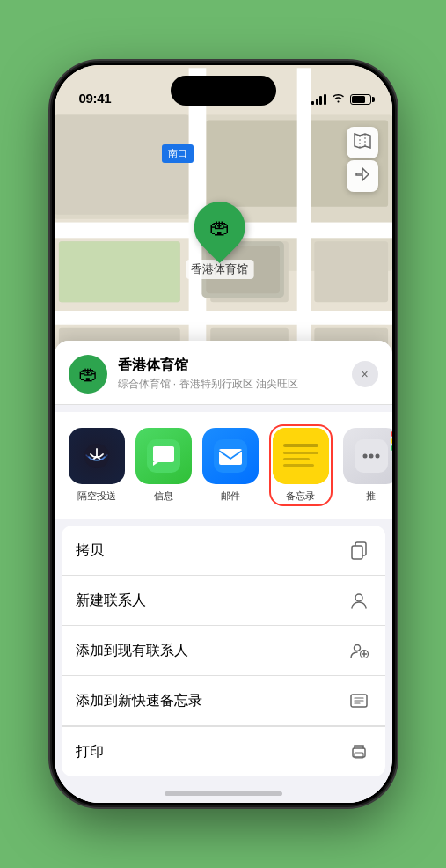 The width and height of the screenshot is (446, 868). What do you see at coordinates (359, 600) in the screenshot?
I see `new-contact-icon` at bounding box center [359, 600].